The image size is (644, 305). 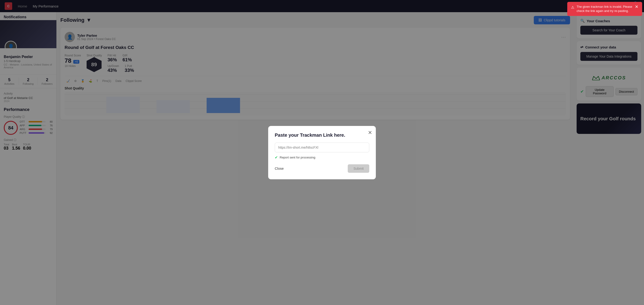 What do you see at coordinates (370, 133) in the screenshot?
I see `modal-close-icon-button: ✕` at bounding box center [370, 133].